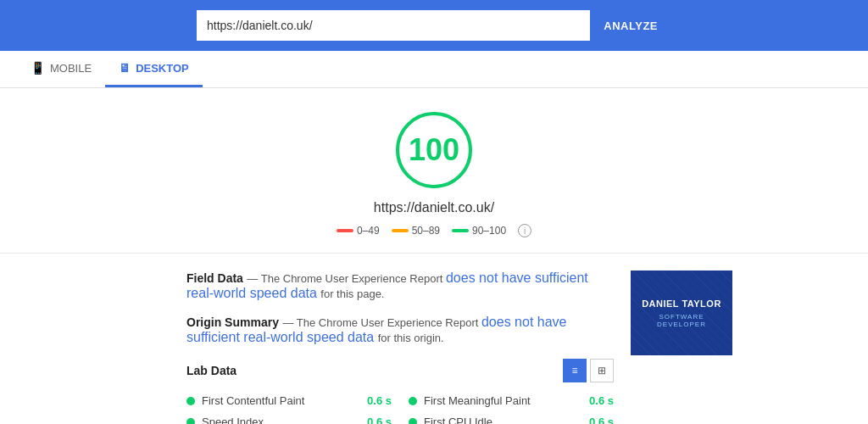  What do you see at coordinates (281, 420) in the screenshot?
I see `metric-name-si: Speed Index` at bounding box center [281, 420].